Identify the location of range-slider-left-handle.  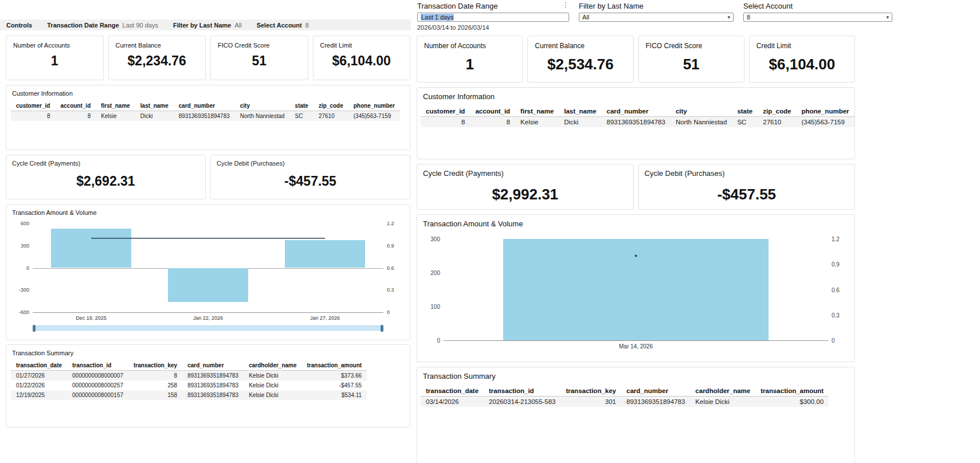
(34, 328).